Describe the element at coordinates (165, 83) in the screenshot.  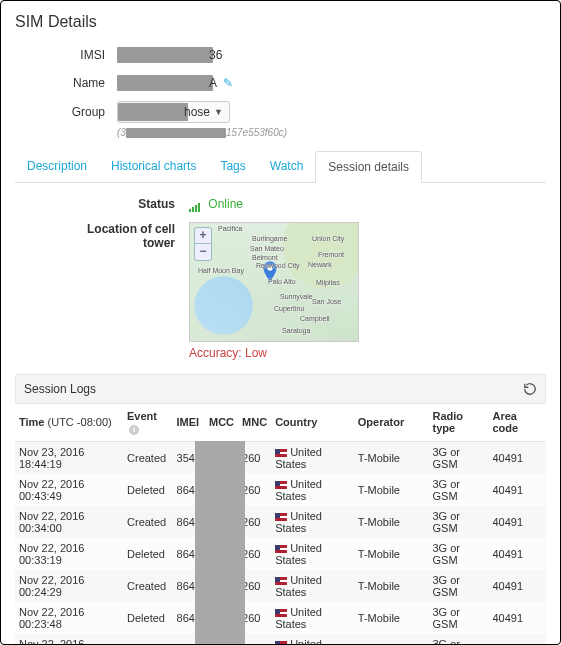
I see `name-redacted` at that location.